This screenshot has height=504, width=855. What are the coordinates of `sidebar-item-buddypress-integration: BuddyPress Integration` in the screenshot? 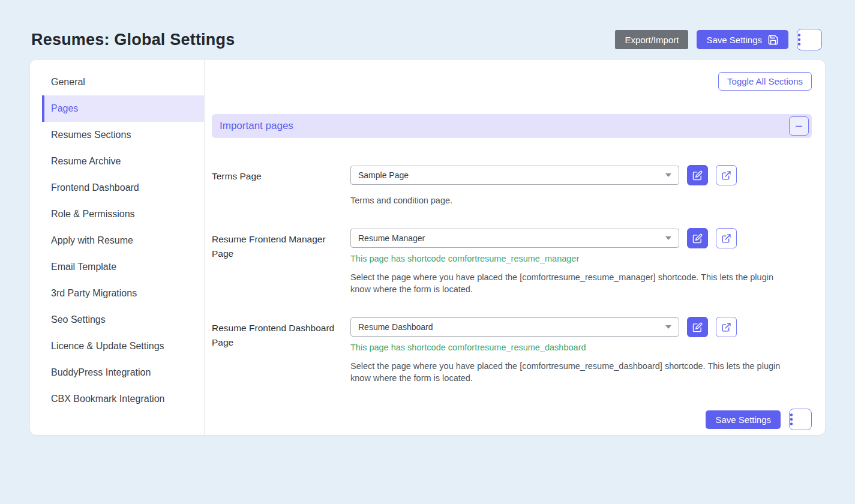 It's located at (123, 373).